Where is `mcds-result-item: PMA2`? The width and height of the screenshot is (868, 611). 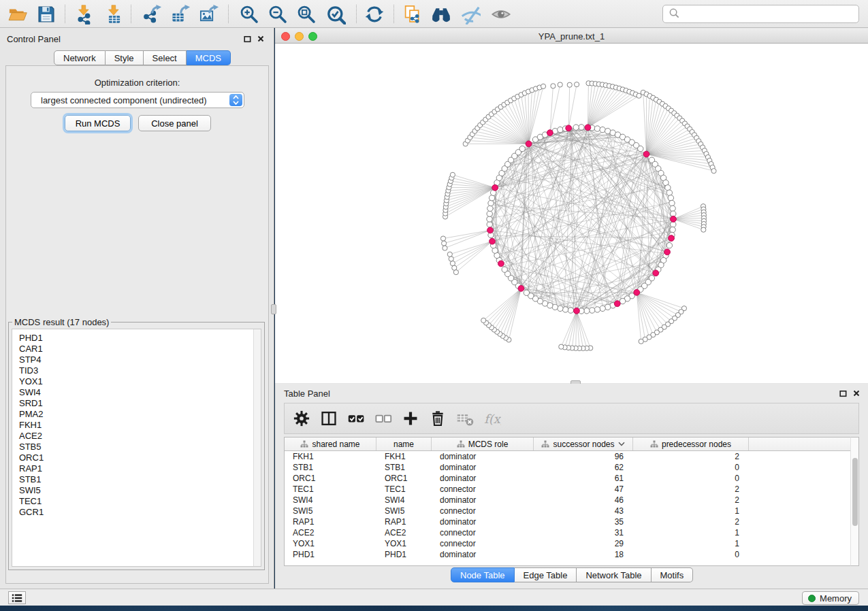 mcds-result-item: PMA2 is located at coordinates (136, 414).